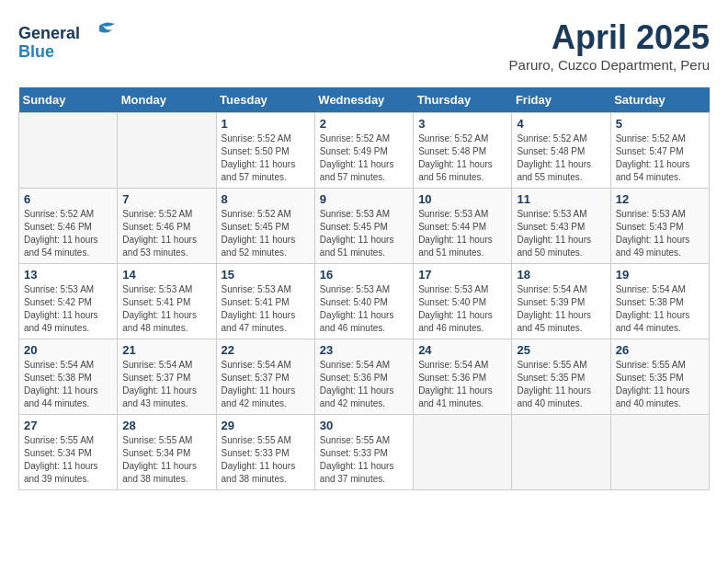  I want to click on calendar-cell: 21Sunrise: 5:54 AMSunset: 5:37 PMDayligh…, so click(167, 377).